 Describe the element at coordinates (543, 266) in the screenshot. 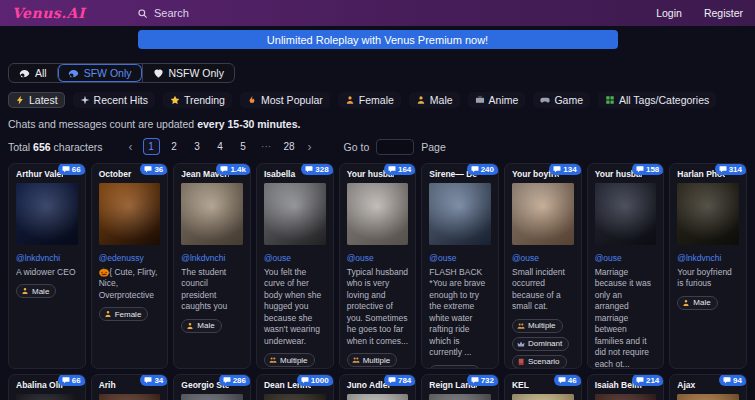

I see `character-card: Your boyfriend, Ad 134 @ouse Small incid…` at that location.